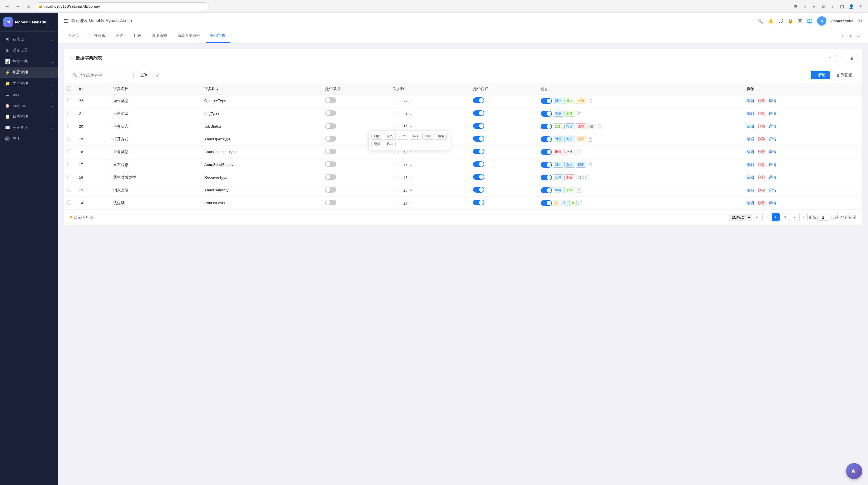 The height and width of the screenshot is (485, 868). What do you see at coordinates (29, 106) in the screenshot?
I see `sidebar-item-taskjob: ⏰ taskjob ∨` at bounding box center [29, 106].